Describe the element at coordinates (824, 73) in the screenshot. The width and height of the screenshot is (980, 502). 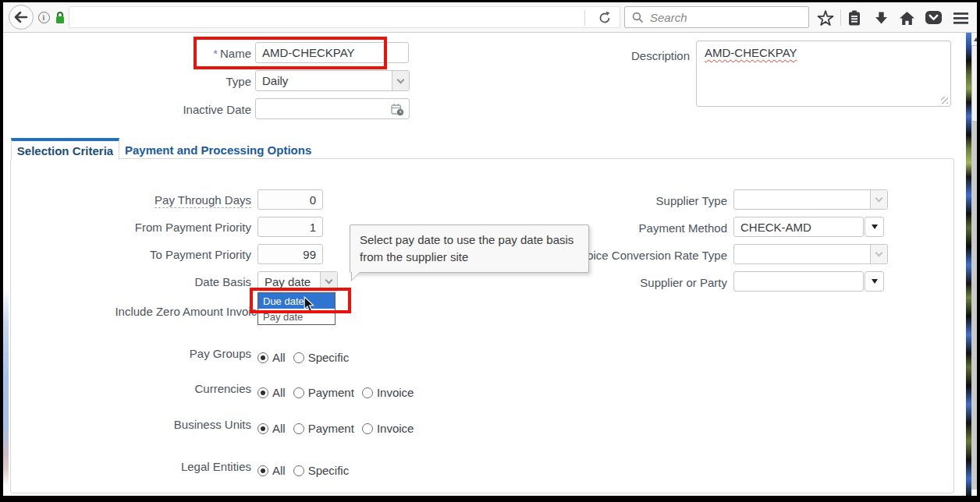
I see `description-textarea: AMD-CHECKPAY` at that location.